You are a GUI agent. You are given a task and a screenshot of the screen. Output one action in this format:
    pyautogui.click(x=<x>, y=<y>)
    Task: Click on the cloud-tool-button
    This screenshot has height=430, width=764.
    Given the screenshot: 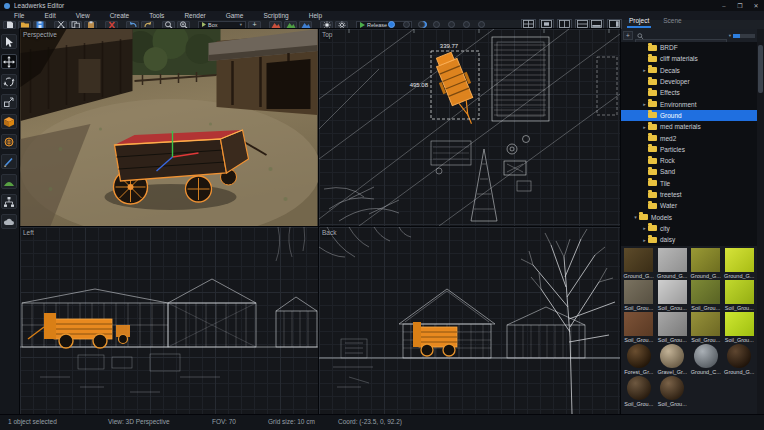 What is the action you would take?
    pyautogui.click(x=9, y=222)
    